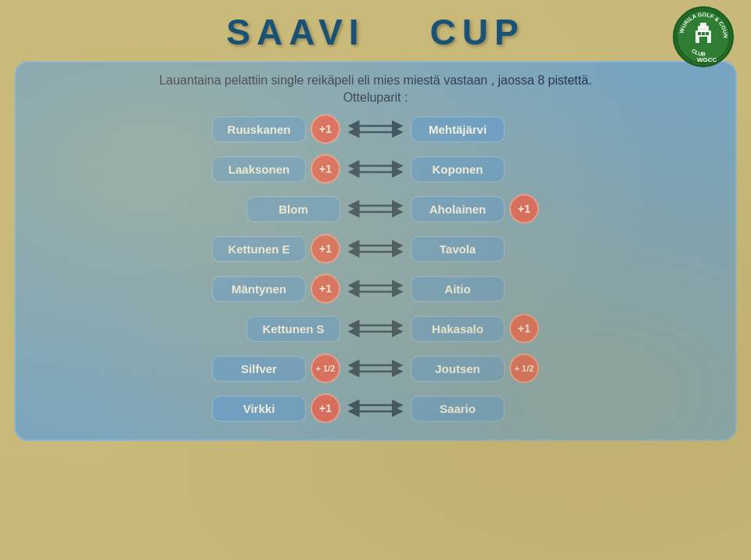  What do you see at coordinates (563, 249) in the screenshot?
I see `right-section: Tavola` at bounding box center [563, 249].